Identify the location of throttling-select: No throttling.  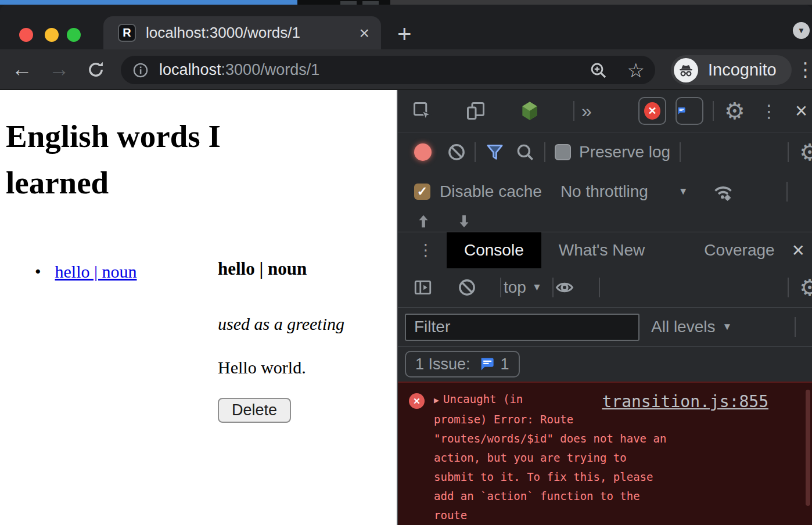
(604, 192).